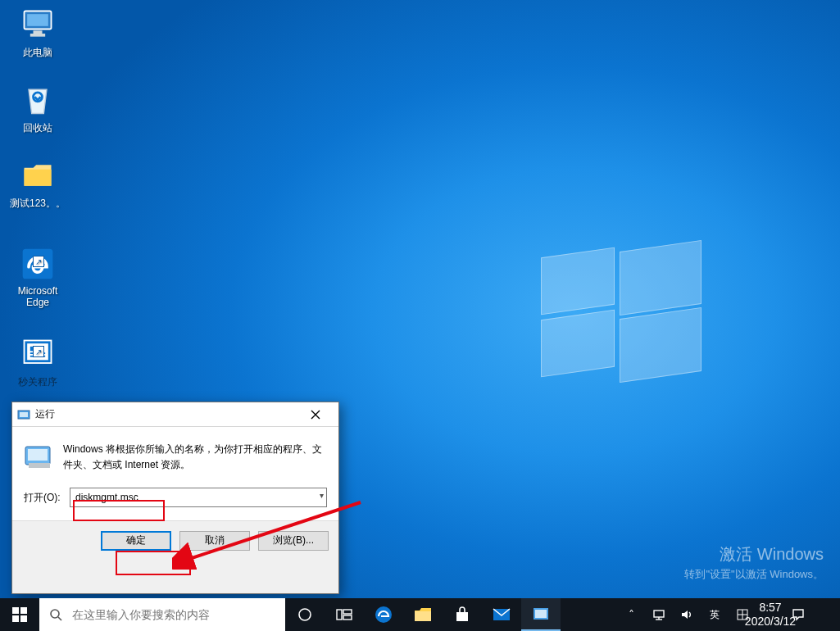 This screenshot has width=840, height=631. Describe the element at coordinates (631, 615) in the screenshot. I see `chevron-up-icon: ˄` at that location.